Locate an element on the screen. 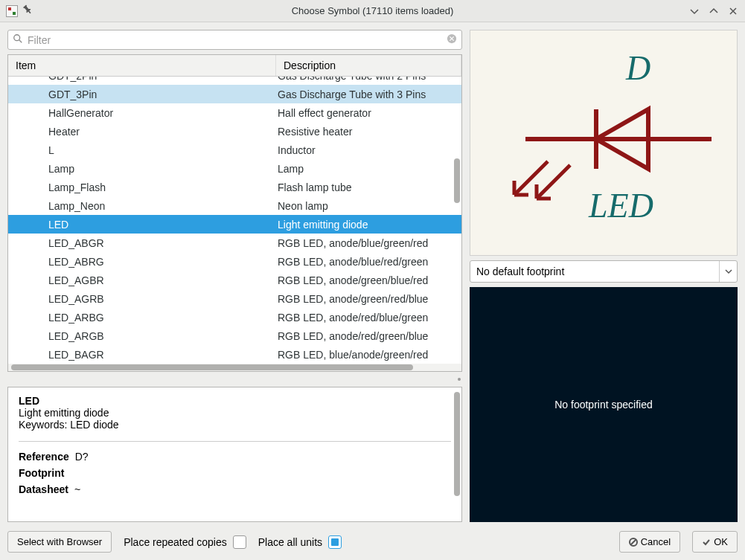 This screenshot has width=745, height=560. place-repeated-option: Place repeated copies is located at coordinates (185, 542).